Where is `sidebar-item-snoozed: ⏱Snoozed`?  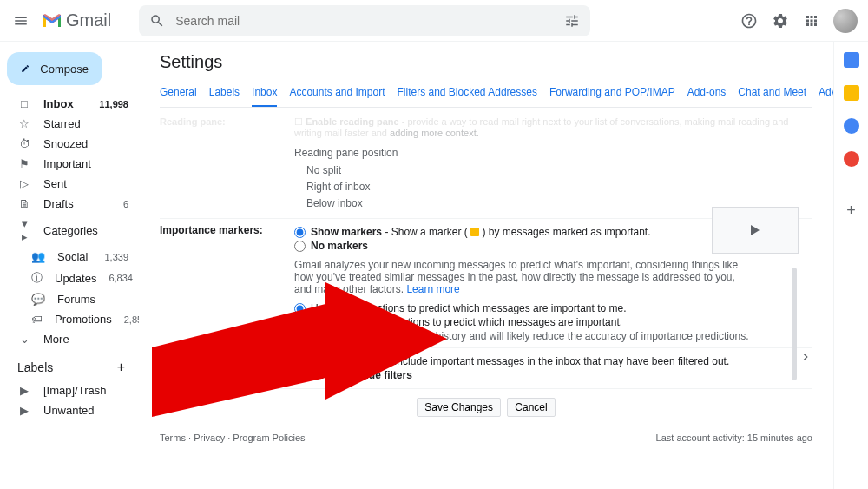 sidebar-item-snoozed: ⏱Snoozed is located at coordinates (69, 144).